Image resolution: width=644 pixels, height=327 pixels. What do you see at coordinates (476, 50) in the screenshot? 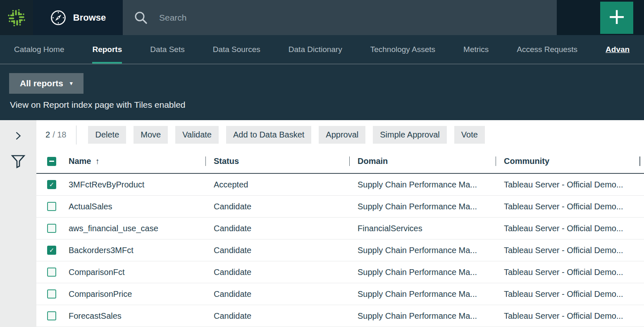
I see `tab-metrics: Metrics` at bounding box center [476, 50].